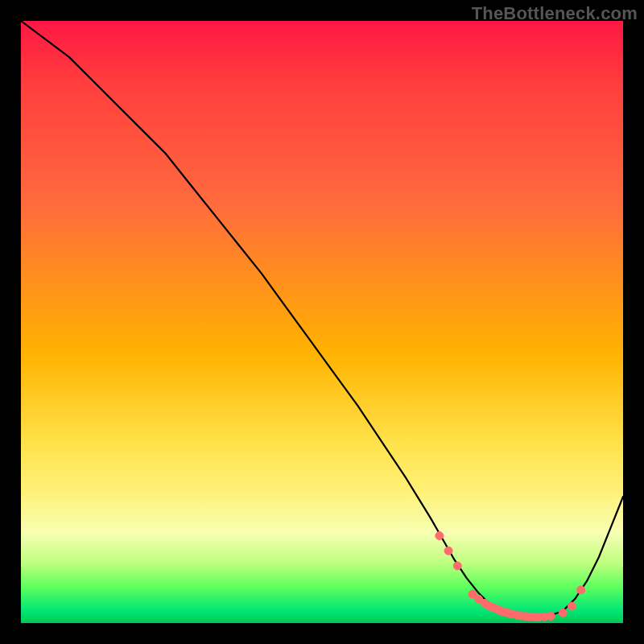  What do you see at coordinates (510, 576) in the screenshot?
I see `marker-group` at bounding box center [510, 576].